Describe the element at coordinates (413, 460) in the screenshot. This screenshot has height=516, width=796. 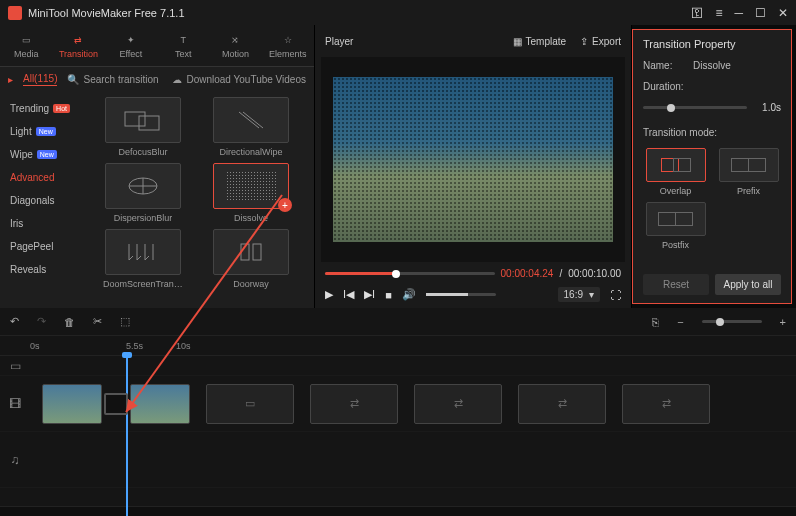
I see `audio-track` at that location.